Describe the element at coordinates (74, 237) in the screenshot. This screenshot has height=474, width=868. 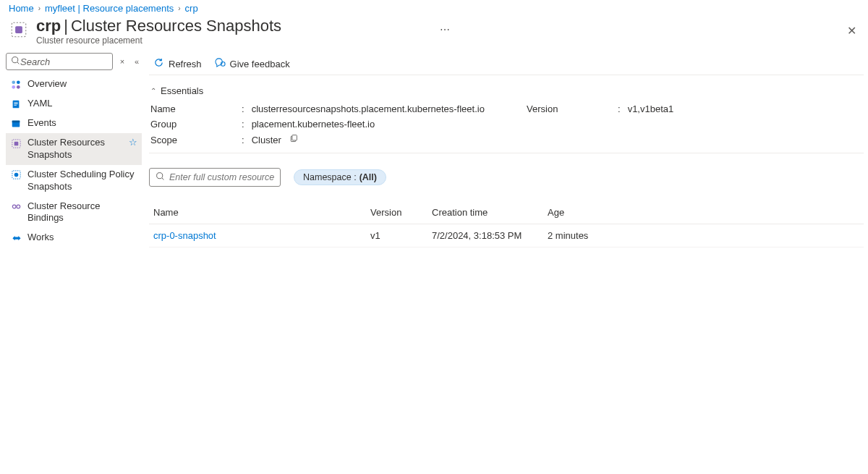
I see `sidebar-item-works: Works` at that location.